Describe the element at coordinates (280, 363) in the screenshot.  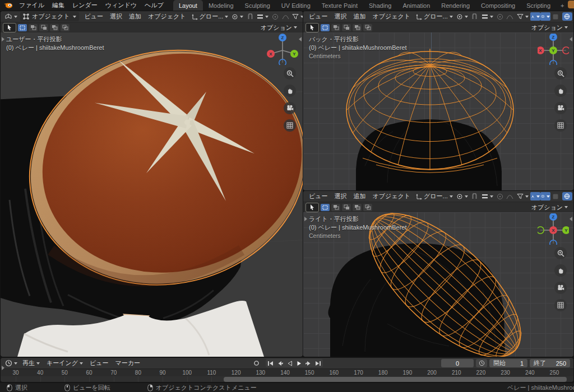
I see `prev-keyframe-button` at that location.